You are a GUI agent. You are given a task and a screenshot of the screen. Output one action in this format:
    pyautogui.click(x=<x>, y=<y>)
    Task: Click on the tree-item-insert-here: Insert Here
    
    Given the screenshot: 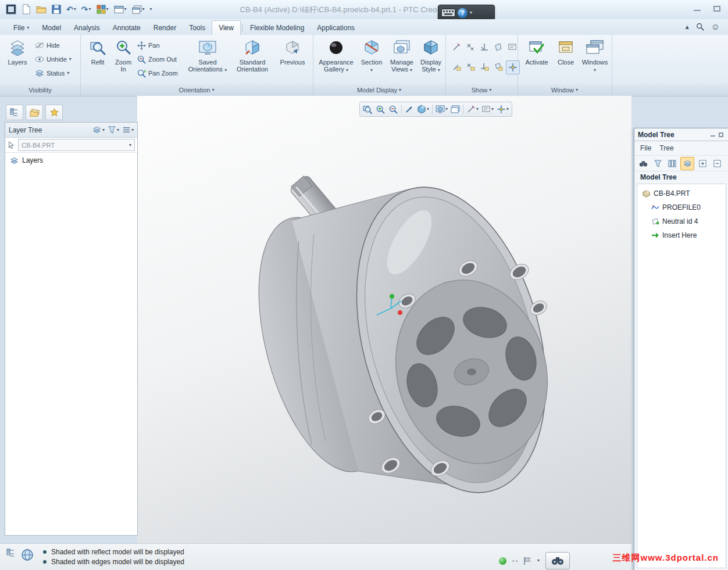 What is the action you would take?
    pyautogui.click(x=681, y=235)
    